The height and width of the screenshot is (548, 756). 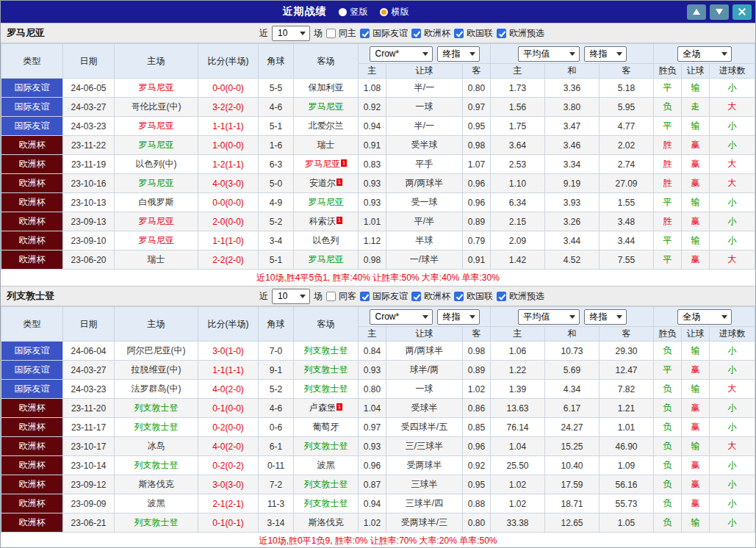 What do you see at coordinates (668, 145) in the screenshot?
I see `result-cell: 胜` at bounding box center [668, 145].